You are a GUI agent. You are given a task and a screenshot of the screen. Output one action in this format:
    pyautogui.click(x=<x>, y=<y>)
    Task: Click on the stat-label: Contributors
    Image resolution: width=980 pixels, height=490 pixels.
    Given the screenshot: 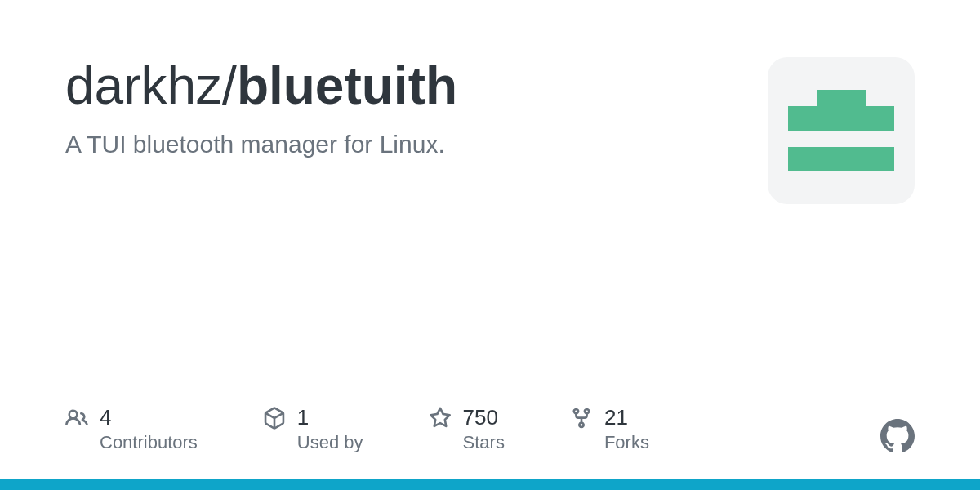 What is the action you would take?
    pyautogui.click(x=149, y=443)
    